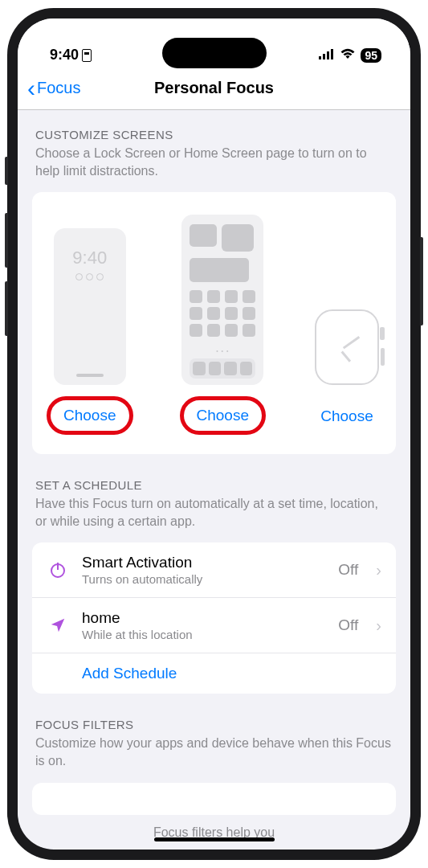  I want to click on home-screen-preview: • • •, so click(222, 300).